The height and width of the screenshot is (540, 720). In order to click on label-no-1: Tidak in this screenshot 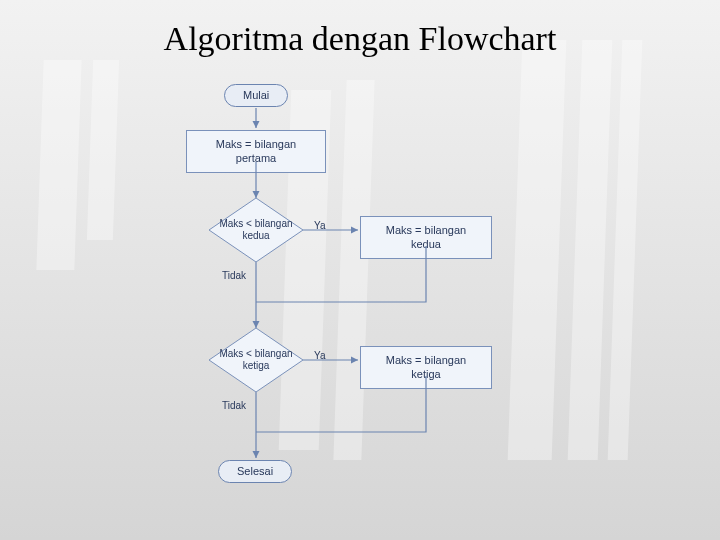, I will do `click(234, 276)`.